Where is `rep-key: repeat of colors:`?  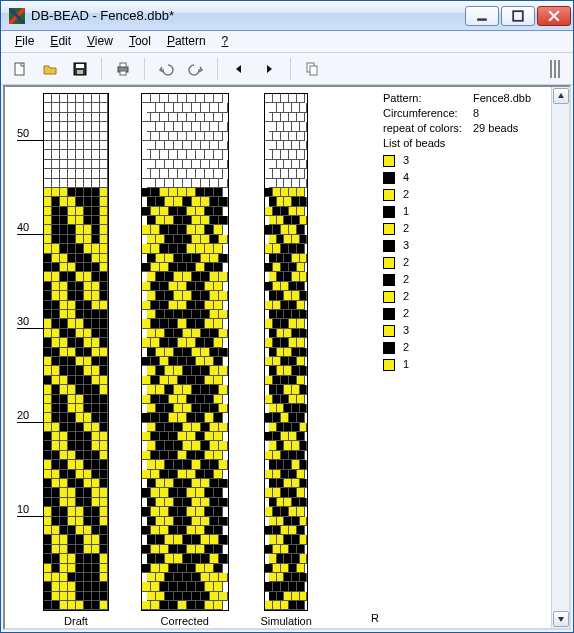 rep-key: repeat of colors: is located at coordinates (428, 128).